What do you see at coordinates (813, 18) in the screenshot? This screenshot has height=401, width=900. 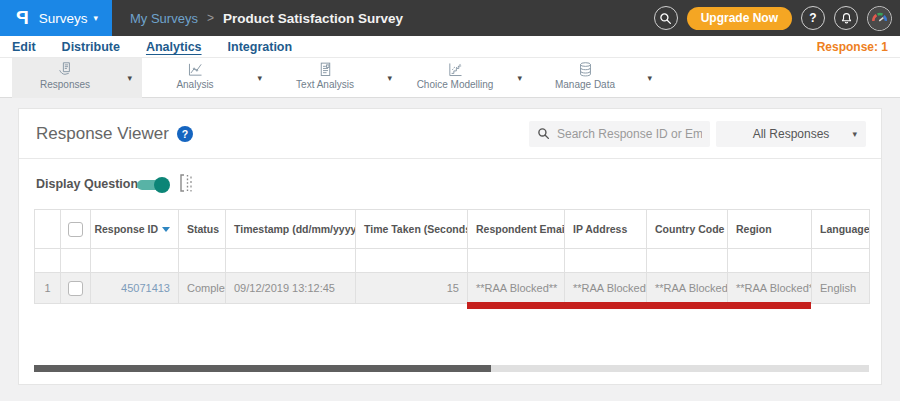 I see `help-button: ?` at bounding box center [813, 18].